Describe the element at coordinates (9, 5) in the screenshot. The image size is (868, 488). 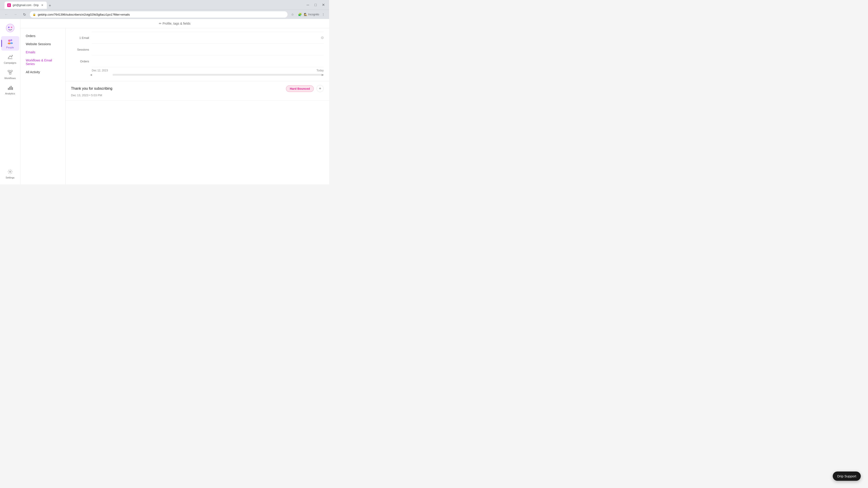
I see `tab-favicon: D` at that location.